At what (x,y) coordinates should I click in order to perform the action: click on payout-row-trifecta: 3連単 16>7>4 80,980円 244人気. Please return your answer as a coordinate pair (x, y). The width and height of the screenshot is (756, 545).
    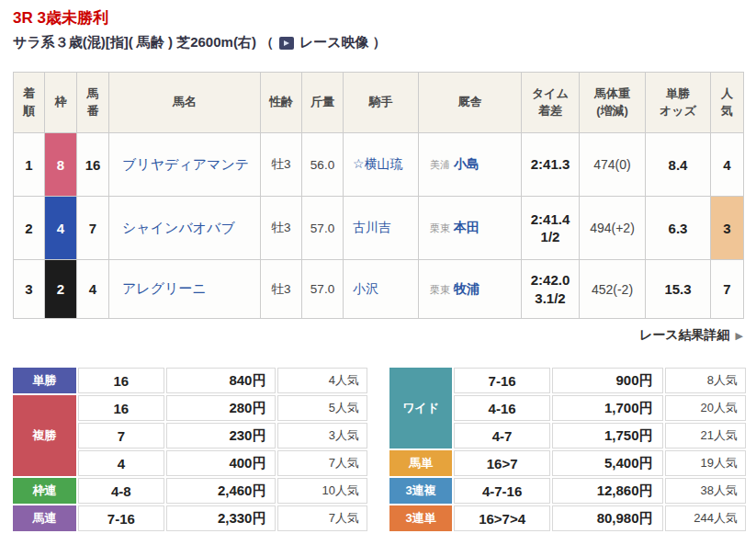
    Looking at the image, I should click on (568, 518).